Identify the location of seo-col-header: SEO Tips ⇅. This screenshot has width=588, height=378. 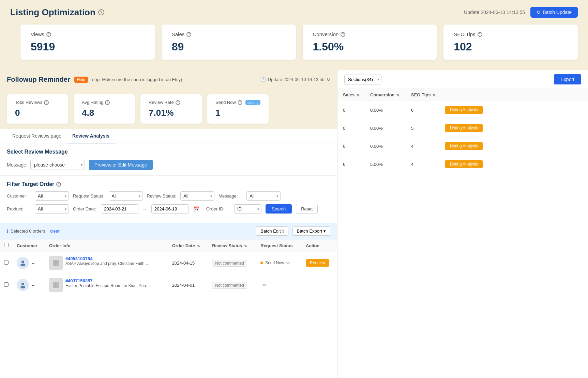
(428, 95).